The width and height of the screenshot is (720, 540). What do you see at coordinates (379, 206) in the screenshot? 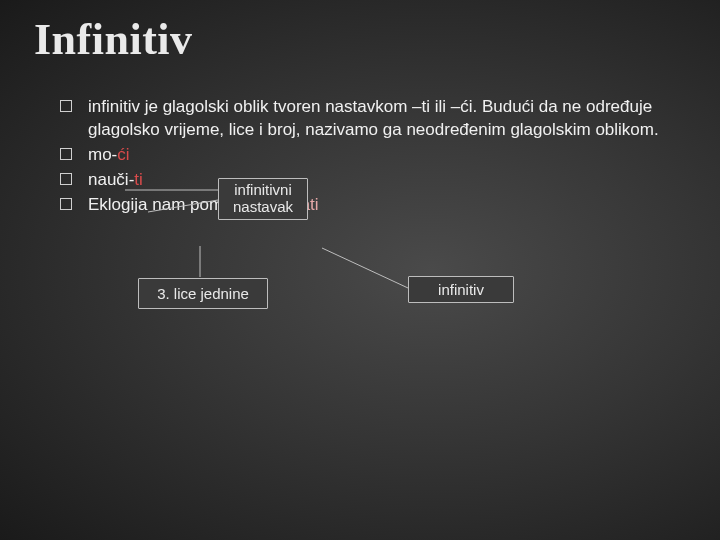
I see `bullet-4-text: Eklogija nam pomaže spoznati` at bounding box center [379, 206].